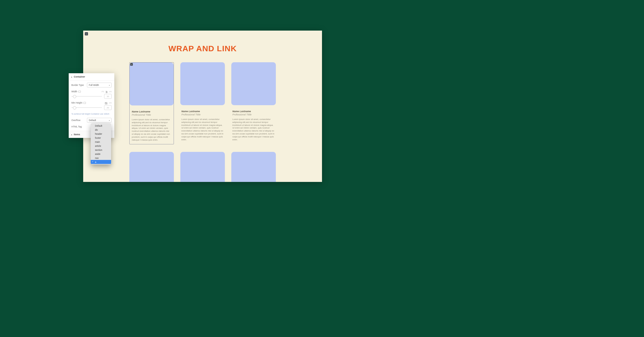  I want to click on card-grid: ▭ Name Lastname Professional Tittle Lore…, so click(203, 122).